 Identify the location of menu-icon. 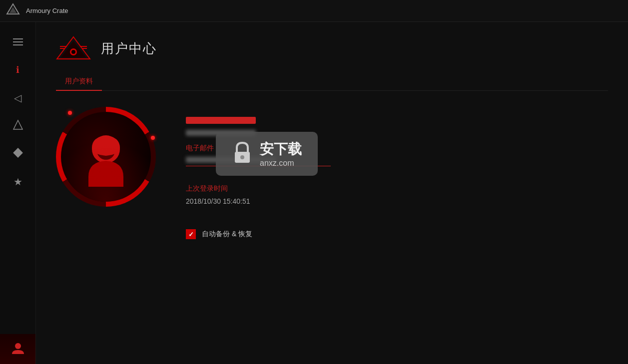
(18, 42).